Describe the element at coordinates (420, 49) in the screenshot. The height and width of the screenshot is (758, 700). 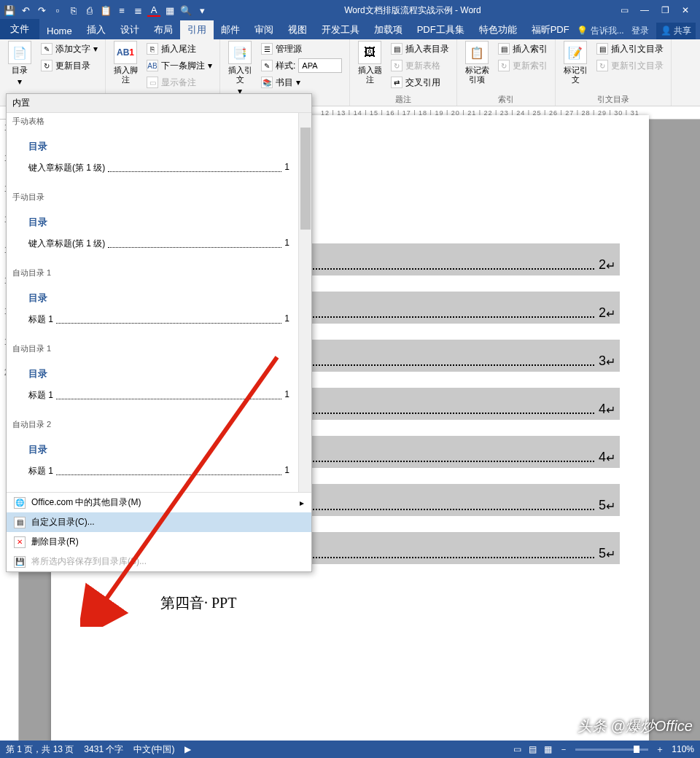
I see `insert-tof-button: ▤插入表目录` at that location.